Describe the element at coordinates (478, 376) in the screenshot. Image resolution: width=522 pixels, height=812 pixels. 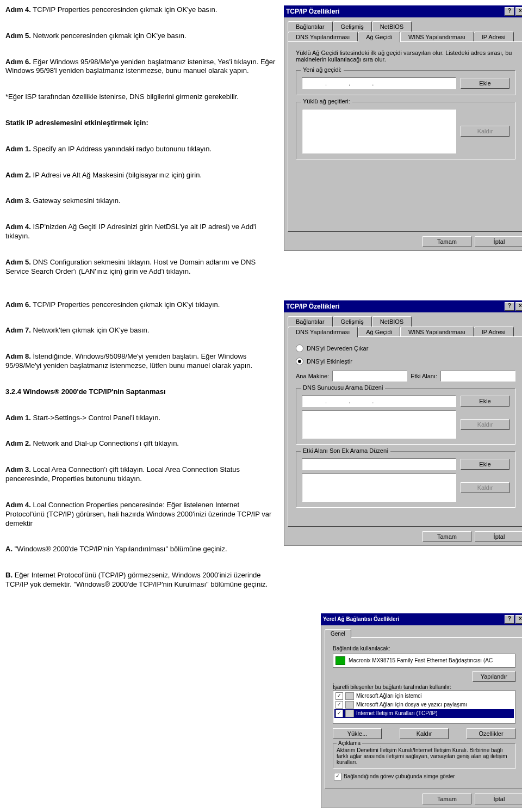
I see `domain-input` at that location.